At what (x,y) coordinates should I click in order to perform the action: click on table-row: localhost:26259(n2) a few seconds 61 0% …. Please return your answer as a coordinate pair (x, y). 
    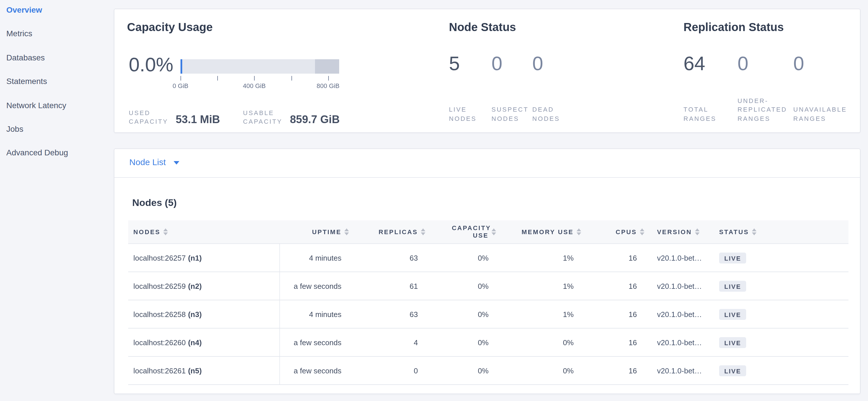
    Looking at the image, I should click on (488, 286).